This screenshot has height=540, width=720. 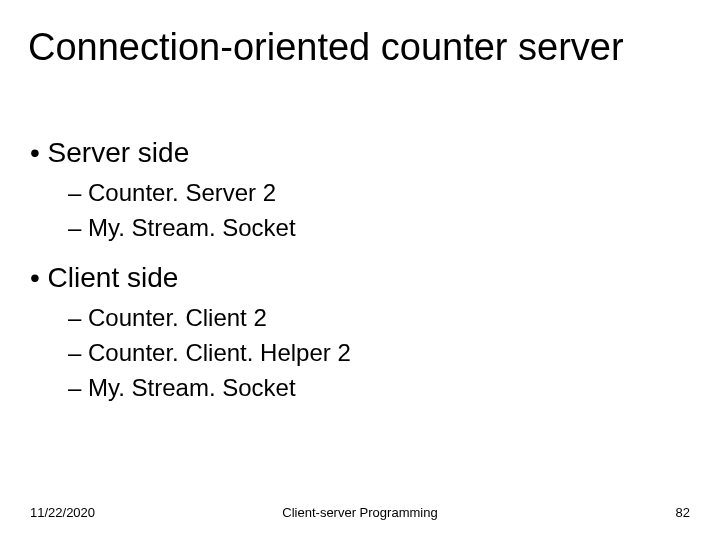 I want to click on footer-center: Client-server Programming, so click(x=360, y=512).